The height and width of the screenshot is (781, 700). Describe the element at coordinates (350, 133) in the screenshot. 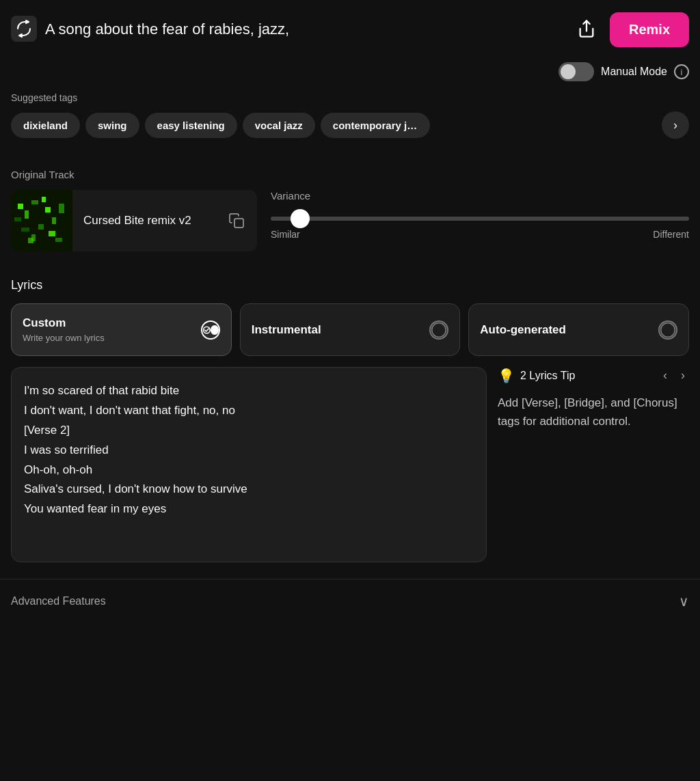

I see `tags-row: dixieland swing easy listening vocal jaz…` at that location.